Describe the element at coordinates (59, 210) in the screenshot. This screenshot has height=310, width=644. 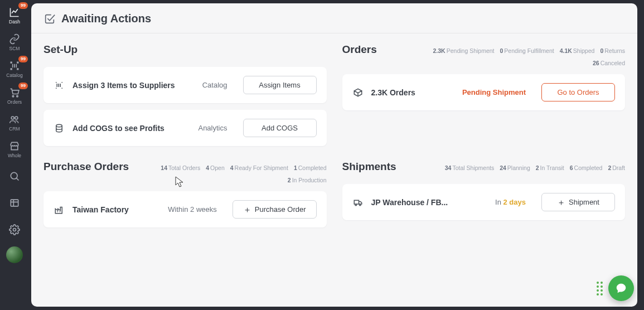
I see `factory-icon` at that location.